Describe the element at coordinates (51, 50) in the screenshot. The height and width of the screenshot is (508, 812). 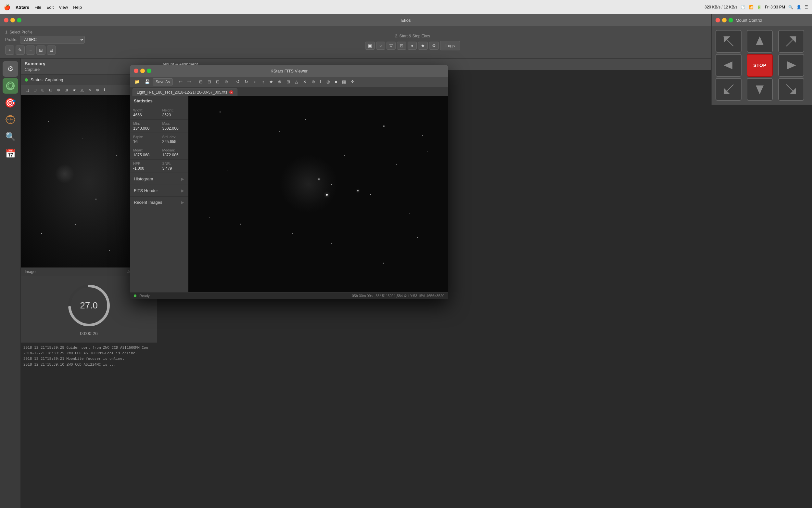
I see `collapse-btn: ⊟` at that location.